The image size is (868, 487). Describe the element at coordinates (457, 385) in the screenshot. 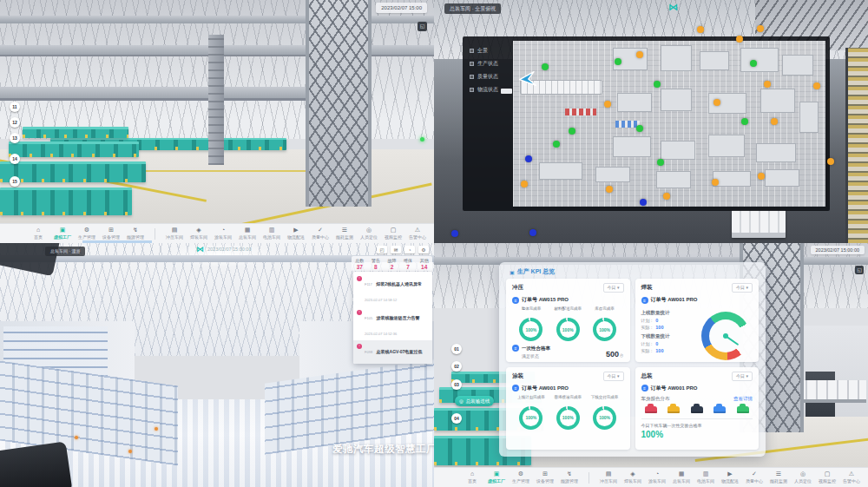

I see `equipment-marker: 03` at that location.